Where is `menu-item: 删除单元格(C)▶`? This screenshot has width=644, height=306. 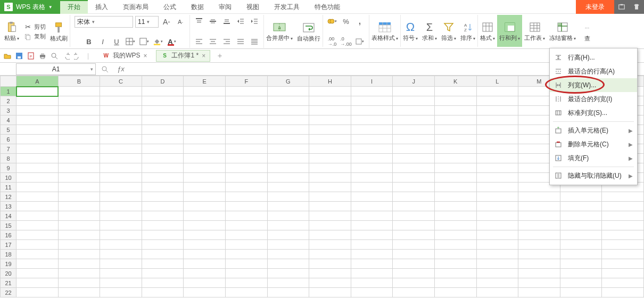
menu-item: 删除单元格(C)▶ is located at coordinates (593, 144).